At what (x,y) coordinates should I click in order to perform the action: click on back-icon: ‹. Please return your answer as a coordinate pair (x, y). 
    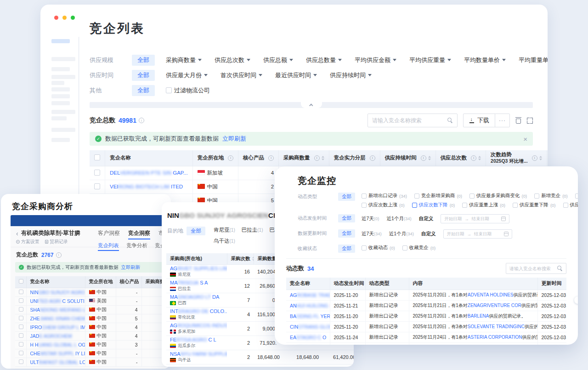
    Looking at the image, I should click on (17, 233).